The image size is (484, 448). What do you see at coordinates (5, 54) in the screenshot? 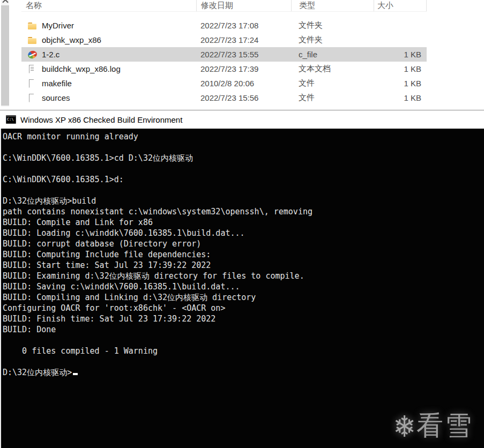
I see `vertical-scrollbar` at bounding box center [5, 54].